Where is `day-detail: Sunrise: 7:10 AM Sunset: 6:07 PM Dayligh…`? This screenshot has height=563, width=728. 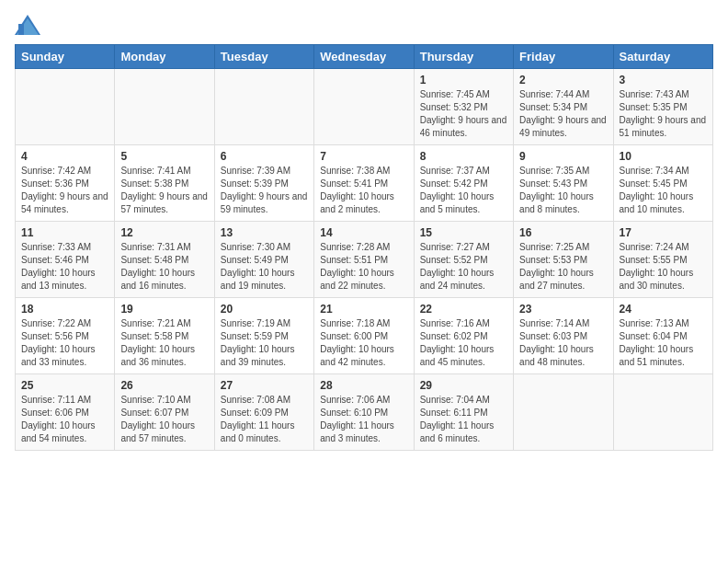
day-detail: Sunrise: 7:10 AM Sunset: 6:07 PM Dayligh… is located at coordinates (164, 419).